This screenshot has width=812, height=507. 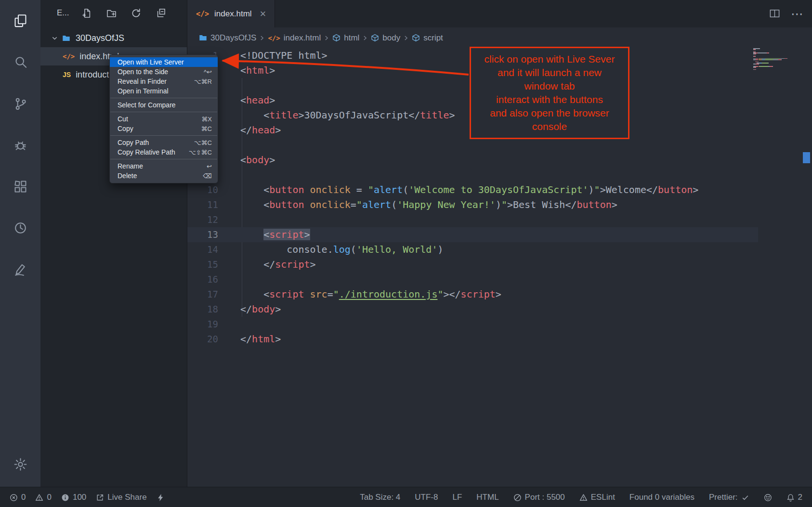 What do you see at coordinates (164, 91) in the screenshot?
I see `menu-item-open-in-terminal: Open in Terminal` at bounding box center [164, 91].